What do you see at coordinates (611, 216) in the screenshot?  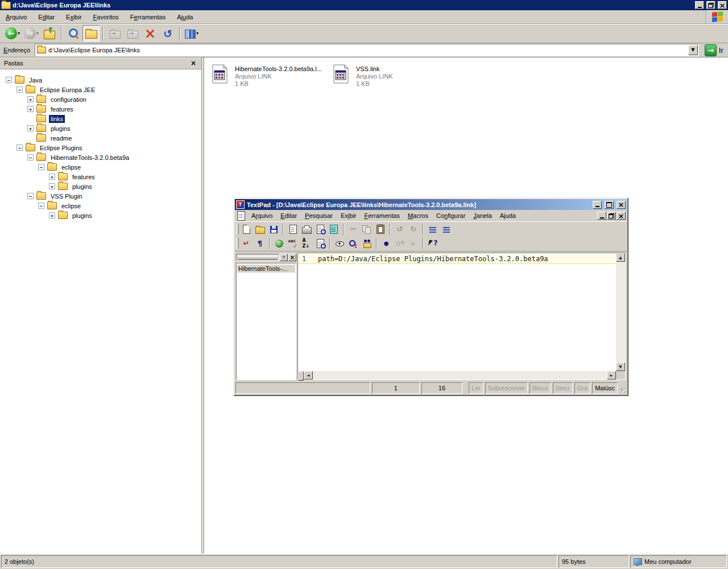 I see `mdi-restore-button` at bounding box center [611, 216].